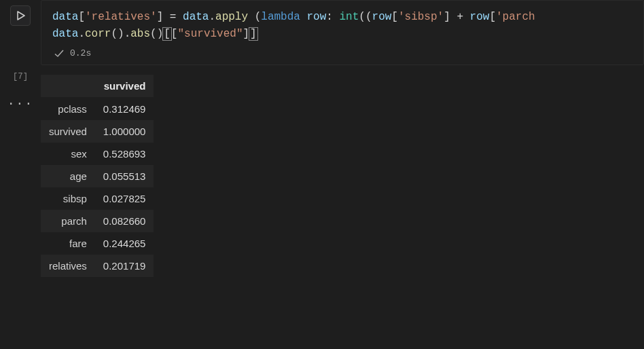 Image resolution: width=644 pixels, height=349 pixels. I want to click on table-row: pclass0.312469, so click(97, 109).